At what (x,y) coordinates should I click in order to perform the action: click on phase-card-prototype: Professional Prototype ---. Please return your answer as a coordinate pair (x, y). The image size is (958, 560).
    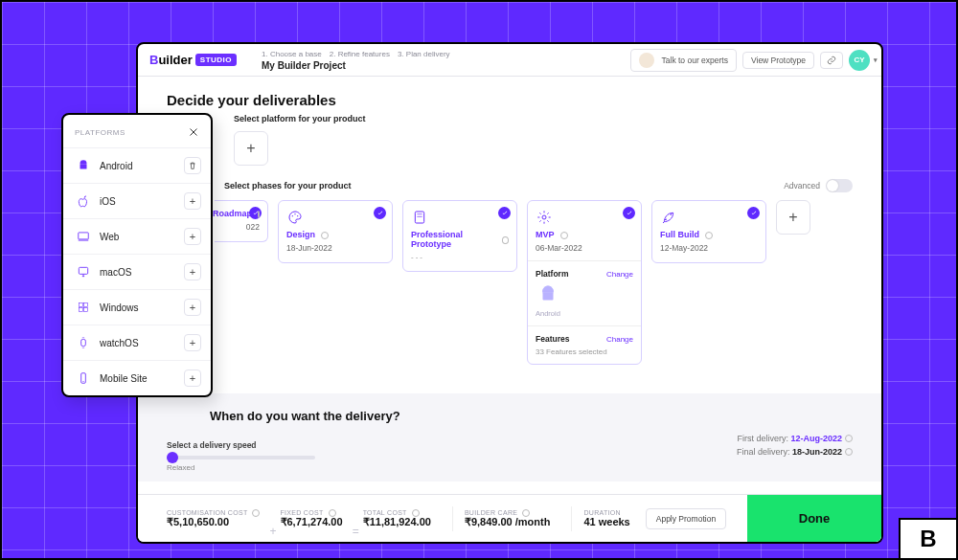
    Looking at the image, I should click on (460, 235).